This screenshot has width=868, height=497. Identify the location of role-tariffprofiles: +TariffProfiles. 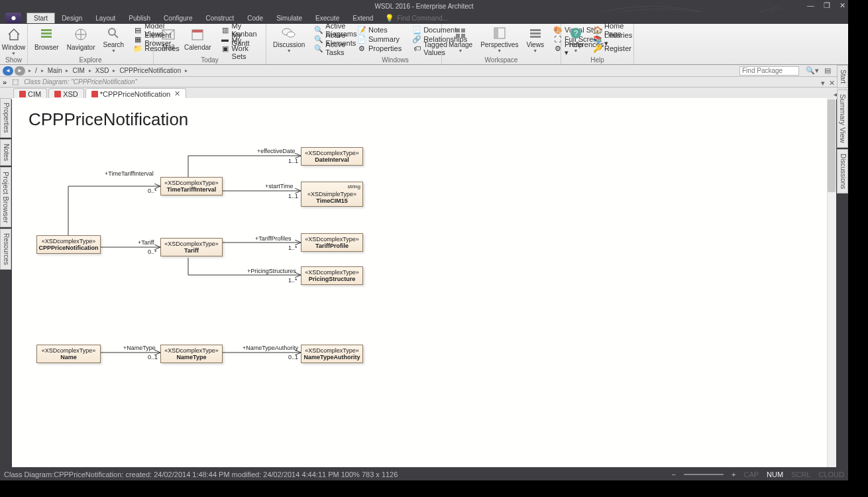
(273, 239).